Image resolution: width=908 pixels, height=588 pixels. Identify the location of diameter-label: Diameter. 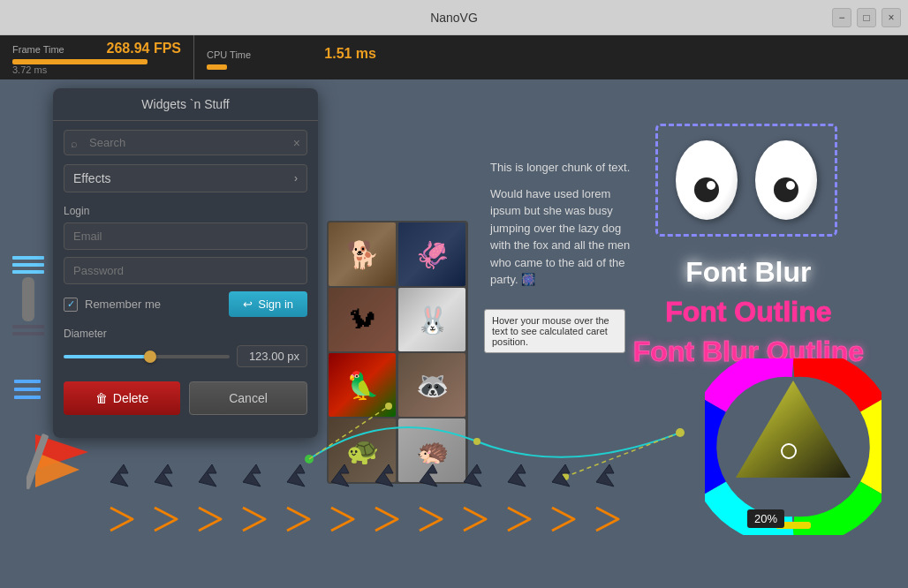
(185, 334).